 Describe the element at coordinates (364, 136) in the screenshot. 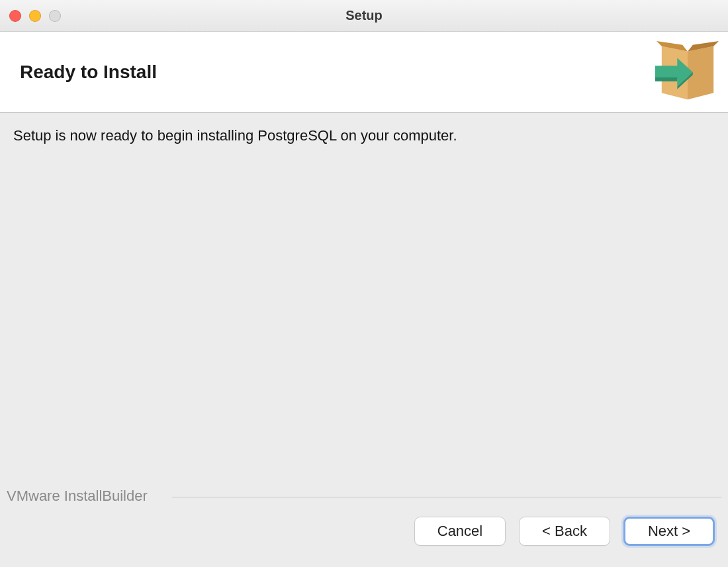

I see `wizard-content: Setup is now ready to begin installing P…` at that location.